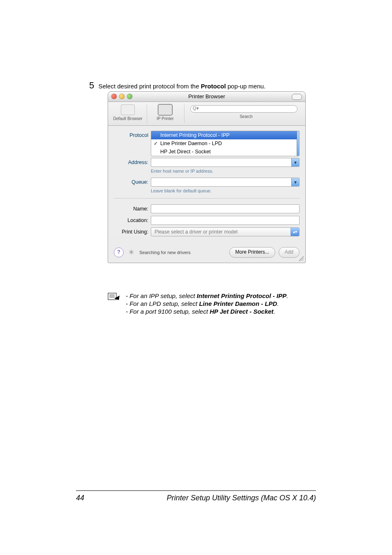 This screenshot has width=392, height=555. I want to click on label-name: Name:, so click(132, 209).